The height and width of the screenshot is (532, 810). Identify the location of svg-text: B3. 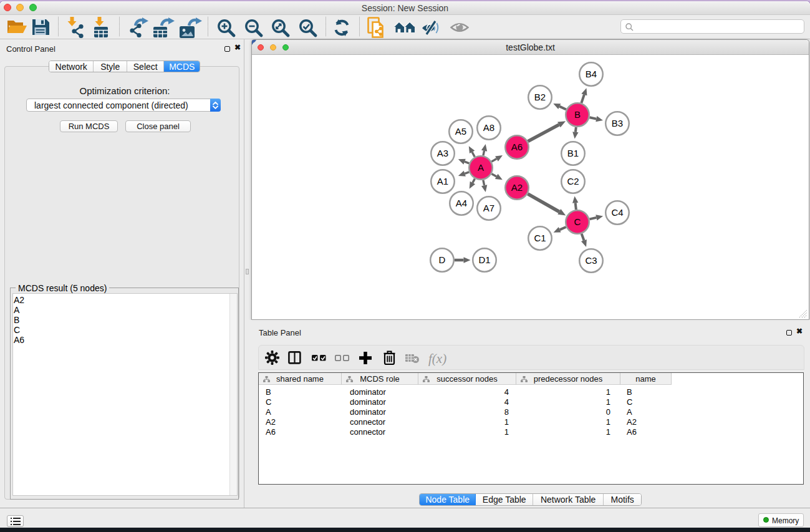
(617, 123).